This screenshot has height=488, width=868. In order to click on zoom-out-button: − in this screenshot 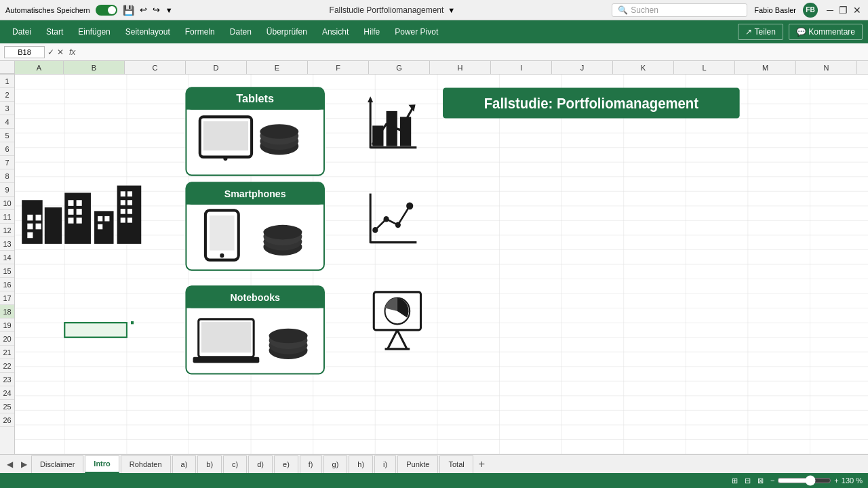, I will do `click(772, 481)`.